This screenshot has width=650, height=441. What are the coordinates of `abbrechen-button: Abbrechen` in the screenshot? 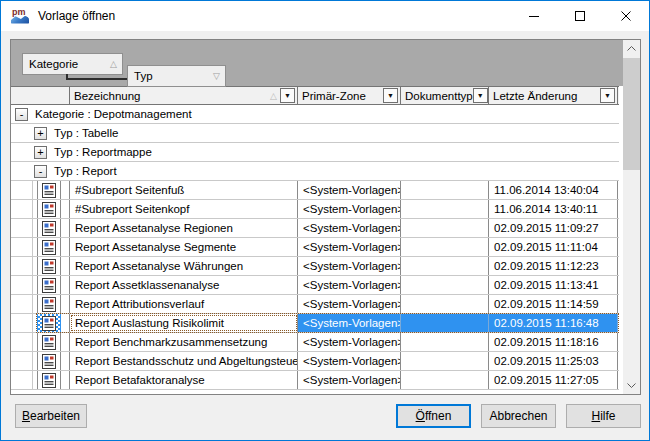 It's located at (518, 416).